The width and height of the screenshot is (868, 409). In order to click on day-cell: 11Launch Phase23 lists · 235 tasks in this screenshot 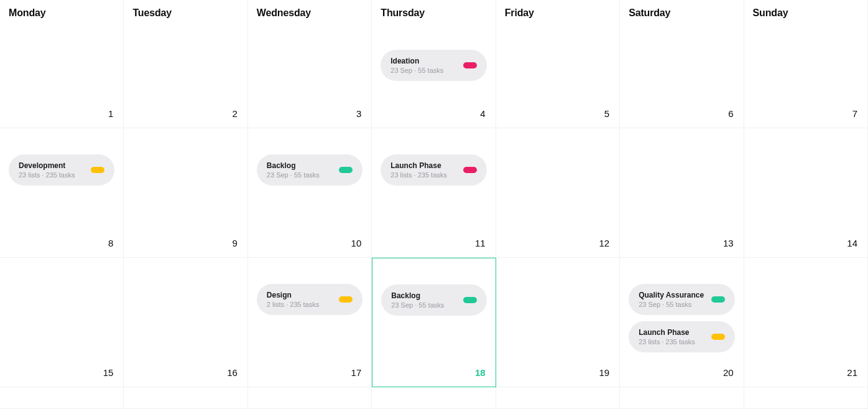, I will do `click(434, 193)`.